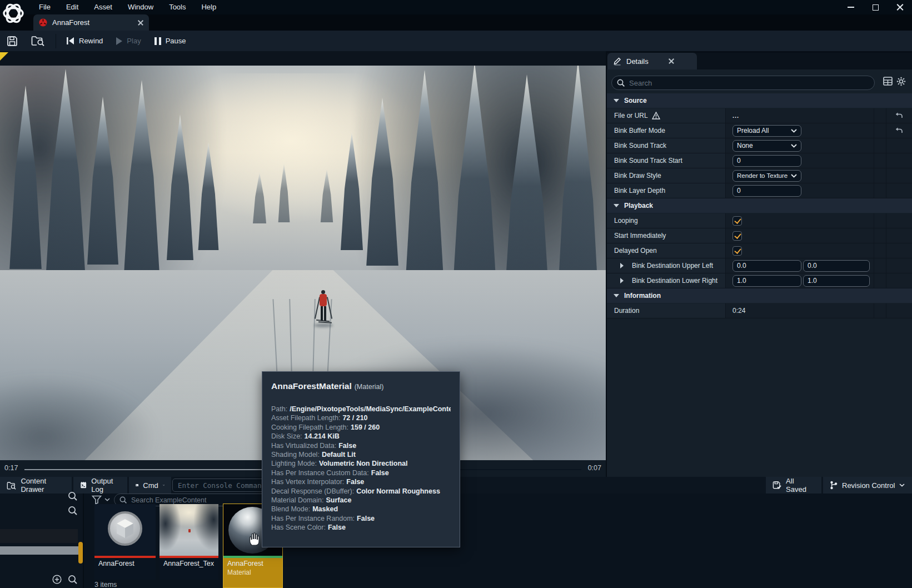 The width and height of the screenshot is (912, 588). Describe the element at coordinates (875, 7) in the screenshot. I see `window-controls` at that location.